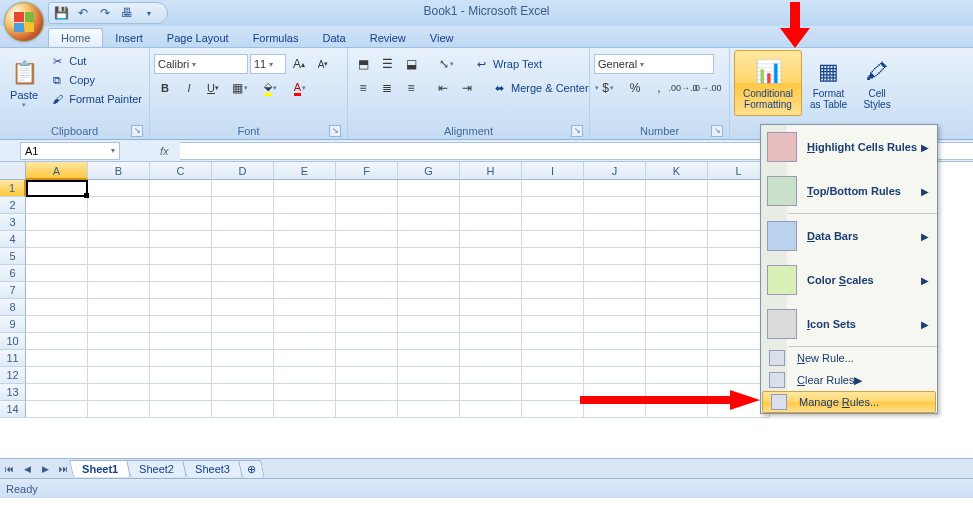  I want to click on column-header: G, so click(429, 171).